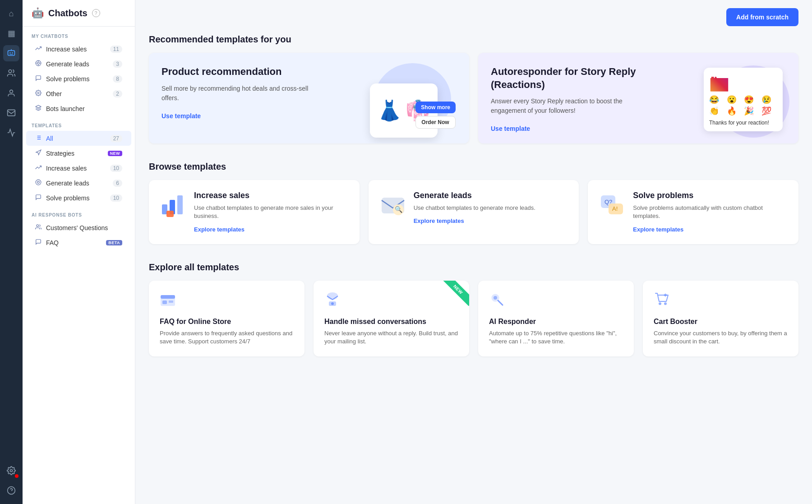 The width and height of the screenshot is (812, 504). What do you see at coordinates (78, 138) in the screenshot?
I see `sidebar-item-all: All 27` at bounding box center [78, 138].